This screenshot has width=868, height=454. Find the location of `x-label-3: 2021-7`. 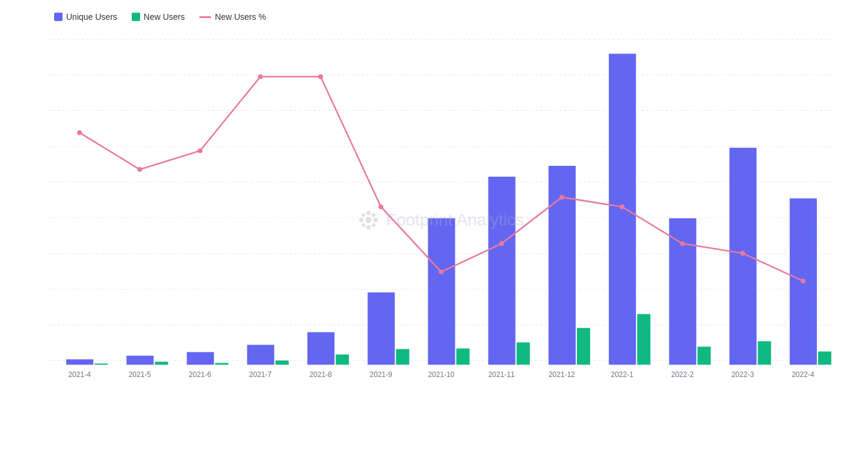

x-label-3: 2021-7 is located at coordinates (260, 375).